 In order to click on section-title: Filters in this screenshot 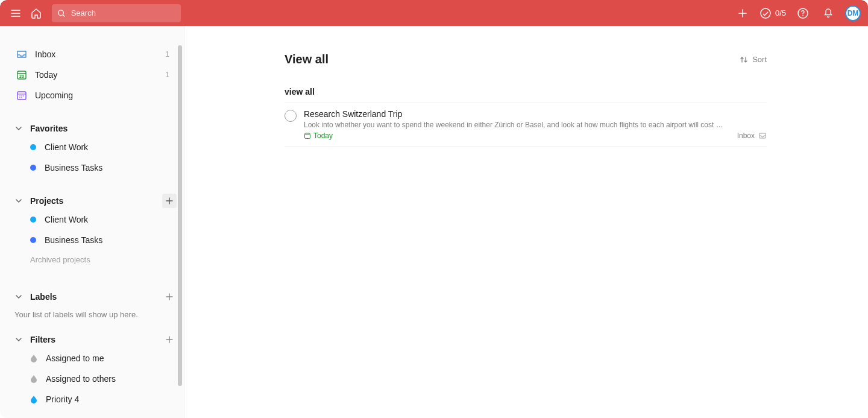, I will do `click(43, 340)`.